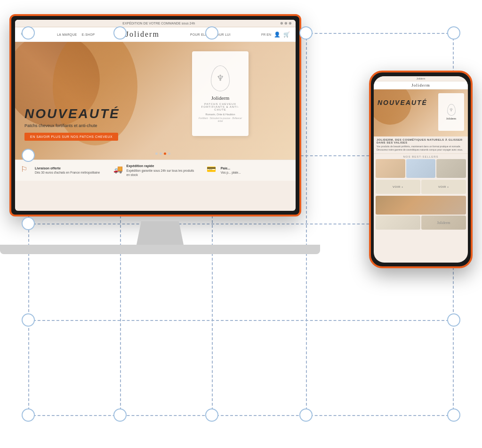 This screenshot has width=482, height=448. I want to click on phone-mockup: Joliderm Joliderm NOUVEAUTÉ ♆ Joliderm J…, so click(421, 169).